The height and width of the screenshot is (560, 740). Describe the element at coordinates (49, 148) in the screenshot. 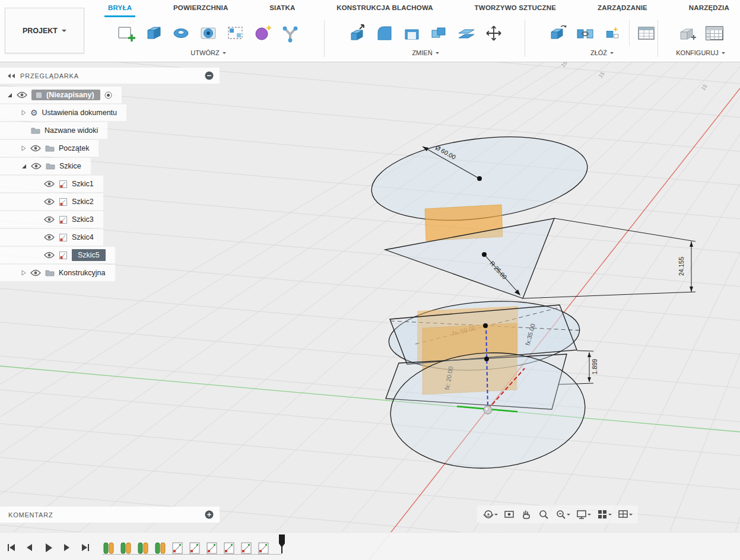

I see `browser-row-origin: Początek` at that location.